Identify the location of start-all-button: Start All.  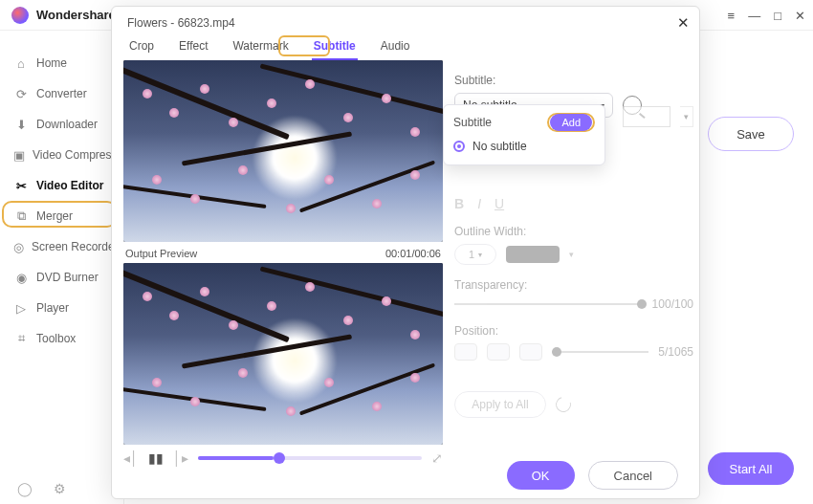
(751, 469).